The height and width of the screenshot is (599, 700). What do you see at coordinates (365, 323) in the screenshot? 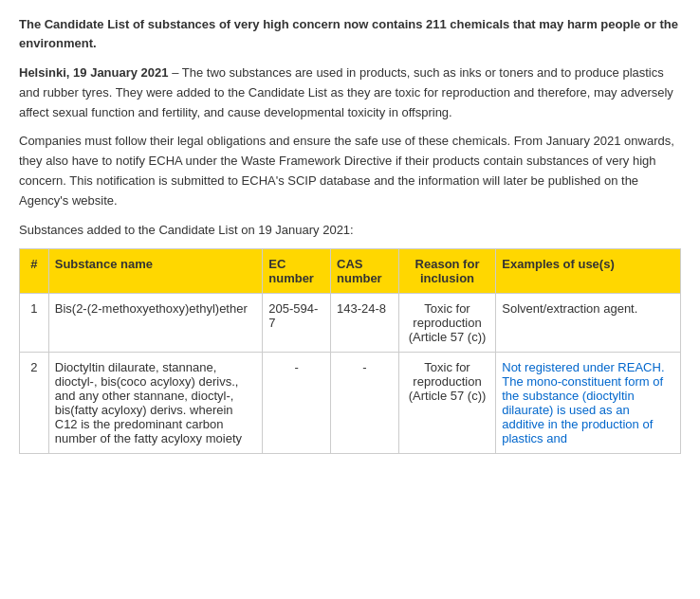
I see `row1-cas: 143-24-8` at bounding box center [365, 323].